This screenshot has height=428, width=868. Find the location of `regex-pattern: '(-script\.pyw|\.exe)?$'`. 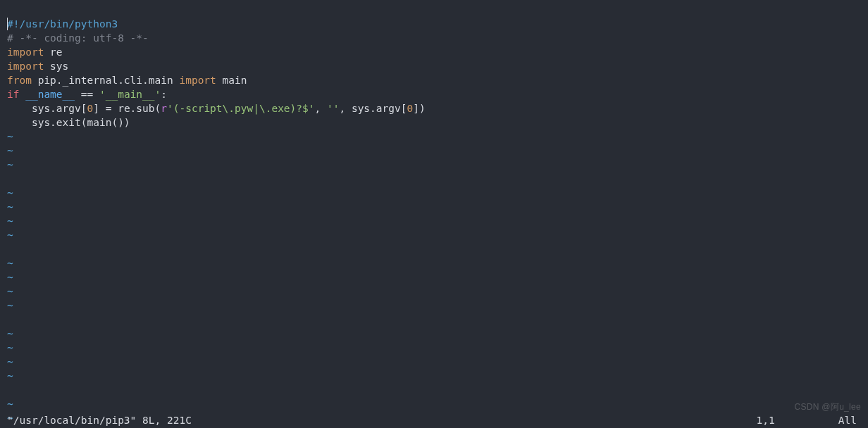

regex-pattern: '(-script\.pyw|\.exe)?$' is located at coordinates (241, 108).